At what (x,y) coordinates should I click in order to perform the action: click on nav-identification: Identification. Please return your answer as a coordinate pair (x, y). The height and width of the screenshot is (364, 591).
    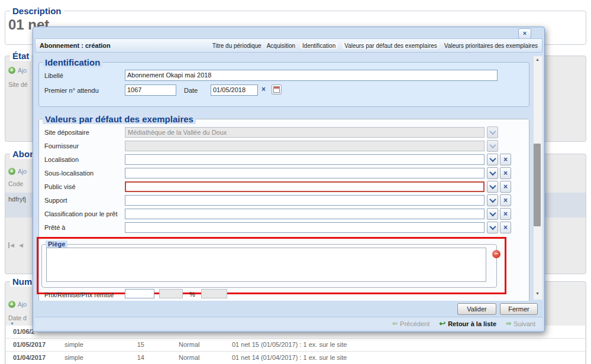
    Looking at the image, I should click on (319, 46).